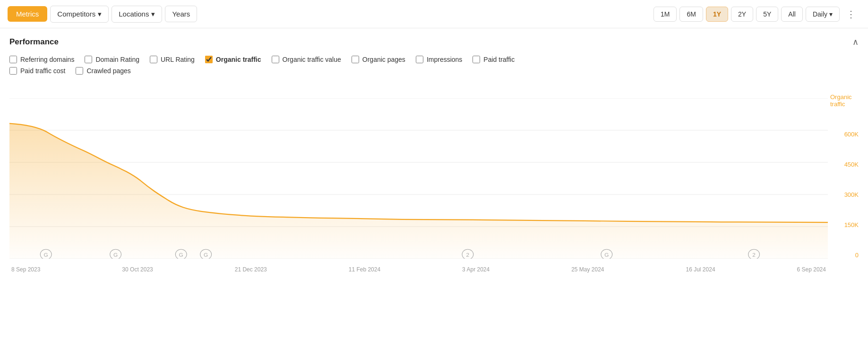 The width and height of the screenshot is (868, 354). Describe the element at coordinates (476, 270) in the screenshot. I see `x-label-apr2024: 3 Apr 2024` at that location.